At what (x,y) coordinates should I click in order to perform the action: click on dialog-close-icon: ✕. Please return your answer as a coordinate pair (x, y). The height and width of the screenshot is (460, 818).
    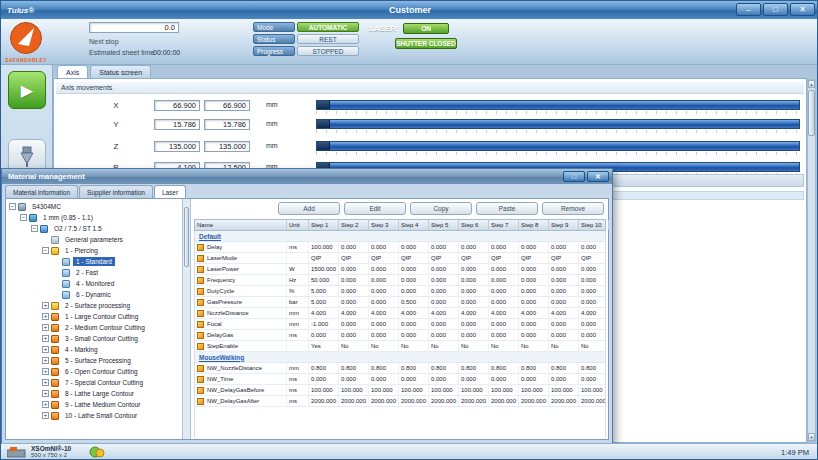
    Looking at the image, I should click on (598, 176).